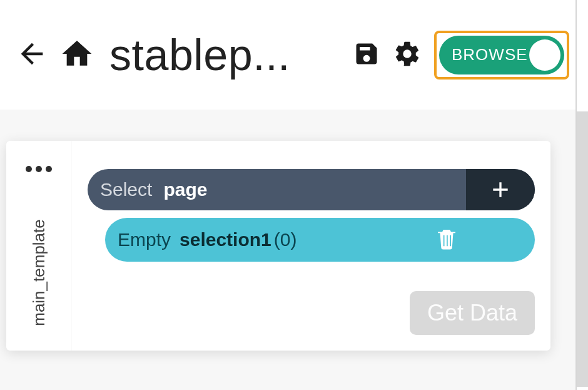 The image size is (588, 390). What do you see at coordinates (126, 190) in the screenshot?
I see `select-label: Select` at bounding box center [126, 190].